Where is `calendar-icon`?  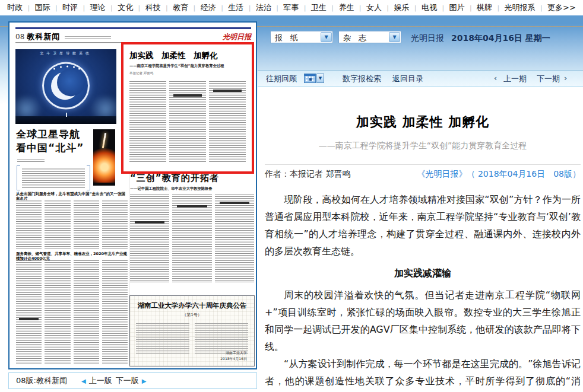 calendar-icon is located at coordinates (310, 78).